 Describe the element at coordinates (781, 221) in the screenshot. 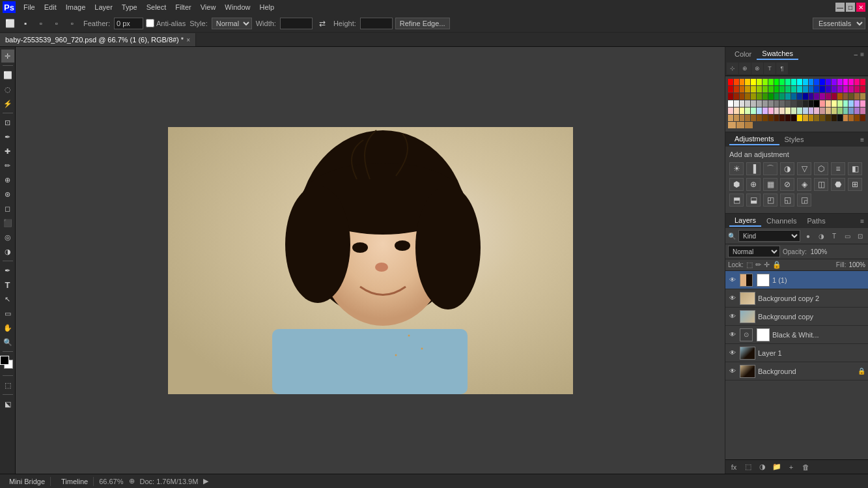

I see `tab-channels: Channels` at that location.